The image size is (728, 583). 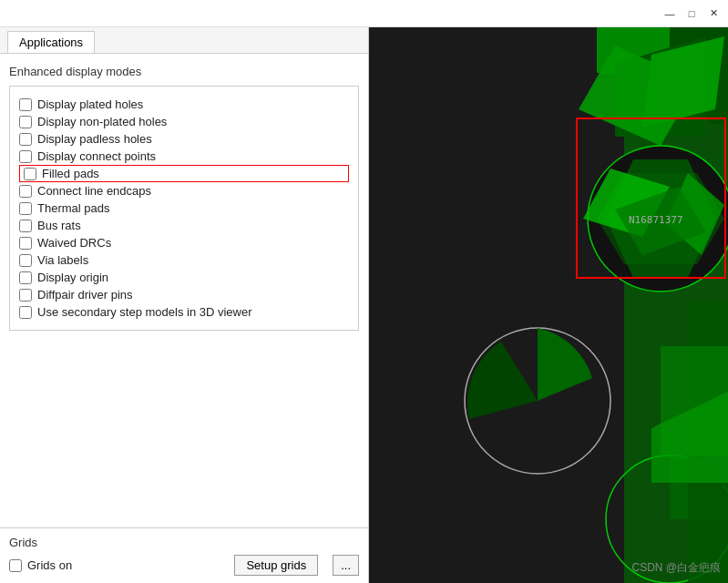 What do you see at coordinates (90, 104) in the screenshot?
I see `checkbox-label-cb1: Display plated holes` at bounding box center [90, 104].